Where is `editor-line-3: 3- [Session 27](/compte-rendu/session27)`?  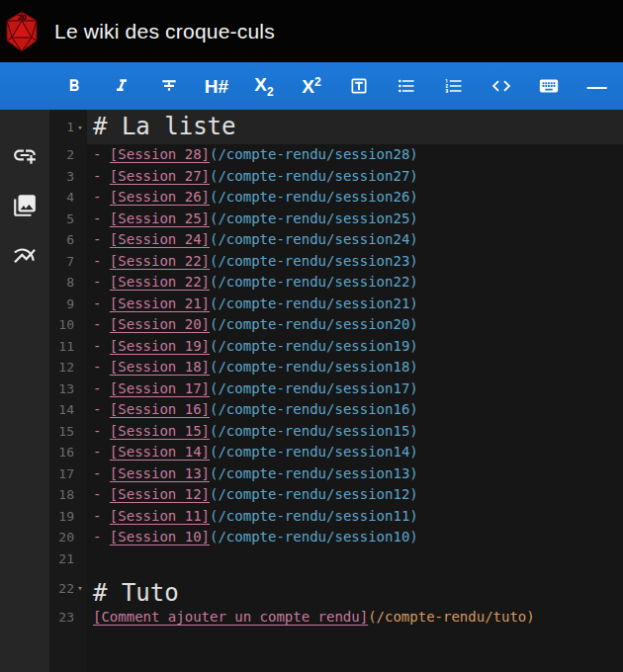
editor-line-3: 3- [Session 27](/compte-rendu/session27) is located at coordinates (336, 177).